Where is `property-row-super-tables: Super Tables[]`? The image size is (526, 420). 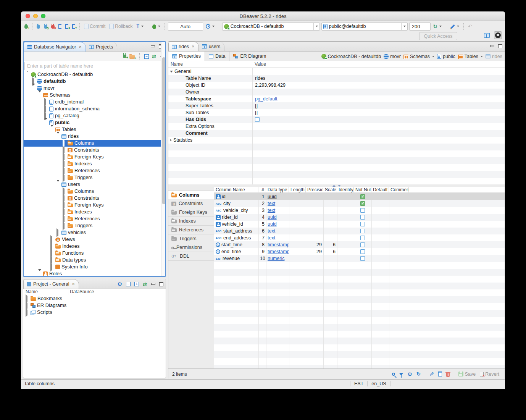 property-row-super-tables: Super Tables[] is located at coordinates (337, 106).